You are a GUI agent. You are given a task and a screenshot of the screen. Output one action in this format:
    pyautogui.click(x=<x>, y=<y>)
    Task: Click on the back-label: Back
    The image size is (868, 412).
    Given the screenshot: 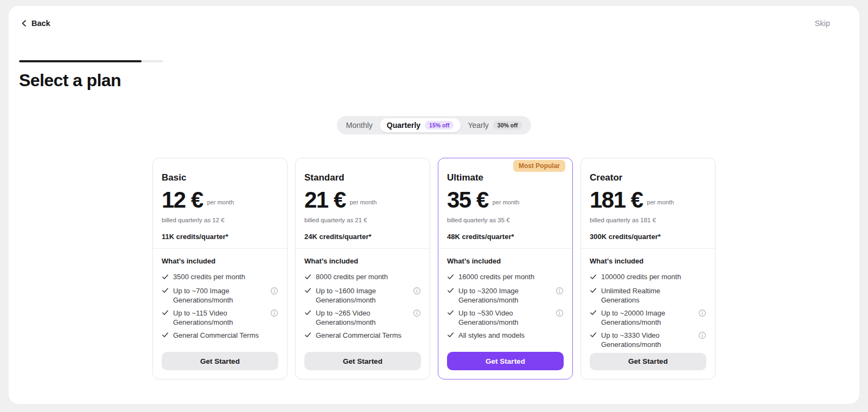 What is the action you would take?
    pyautogui.click(x=41, y=23)
    